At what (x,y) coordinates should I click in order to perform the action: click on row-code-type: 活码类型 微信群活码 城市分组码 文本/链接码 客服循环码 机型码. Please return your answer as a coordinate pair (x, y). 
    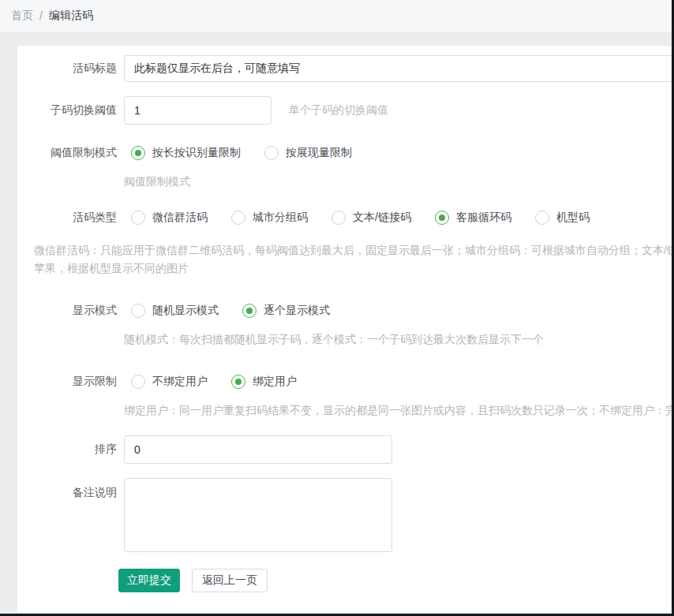
    Looking at the image, I should click on (346, 218).